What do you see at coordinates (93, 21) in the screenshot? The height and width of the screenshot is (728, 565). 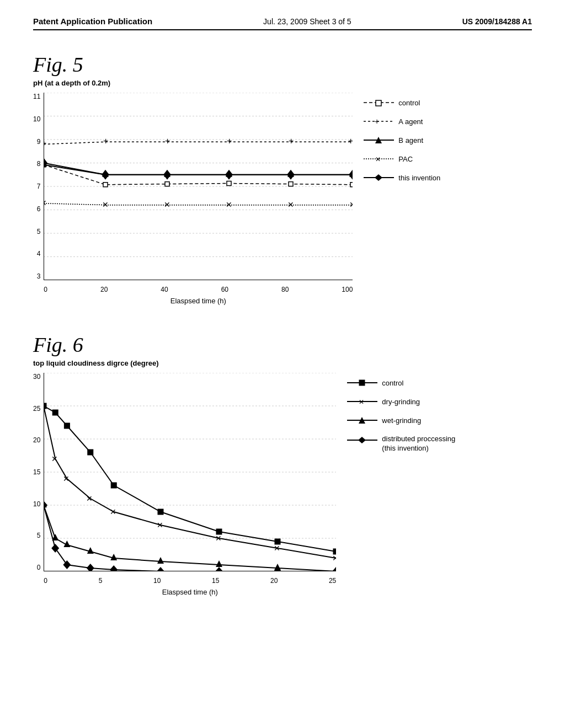 I see `header-left: Patent Application Publication` at bounding box center [93, 21].